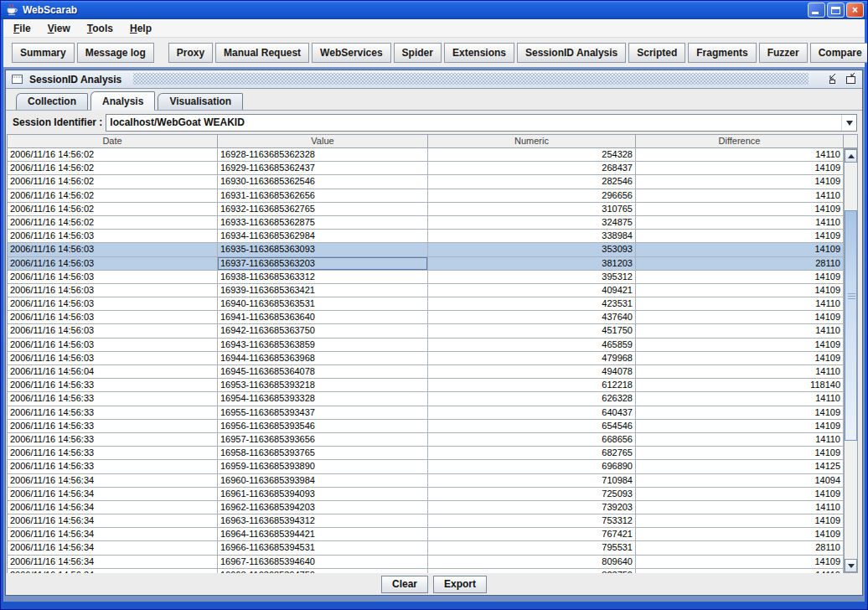 Image resolution: width=868 pixels, height=610 pixels. What do you see at coordinates (532, 521) in the screenshot?
I see `cell-numeric: 753312` at bounding box center [532, 521].